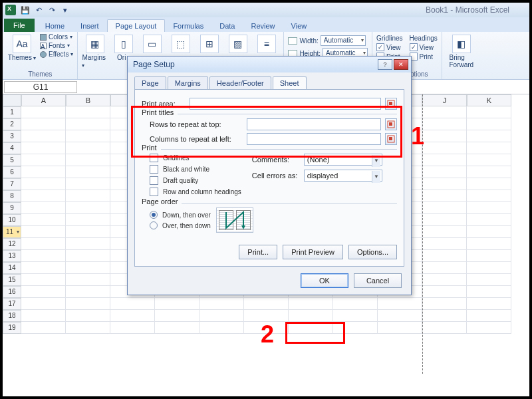 This screenshot has height=399, width=532. Describe the element at coordinates (325, 281) in the screenshot. I see `ok-button: OK` at that location.